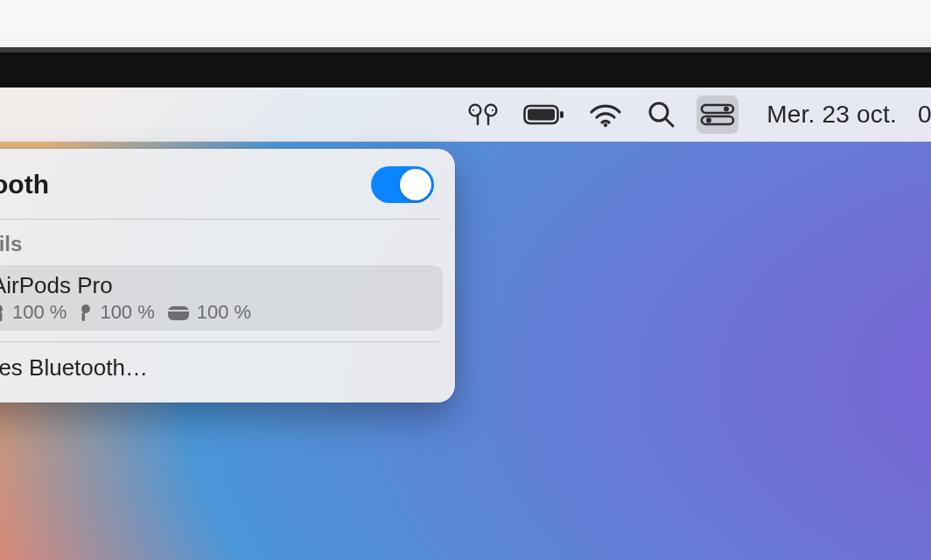  What do you see at coordinates (831, 115) in the screenshot?
I see `menubar-date-text: Mer. 23 oct.` at bounding box center [831, 115].